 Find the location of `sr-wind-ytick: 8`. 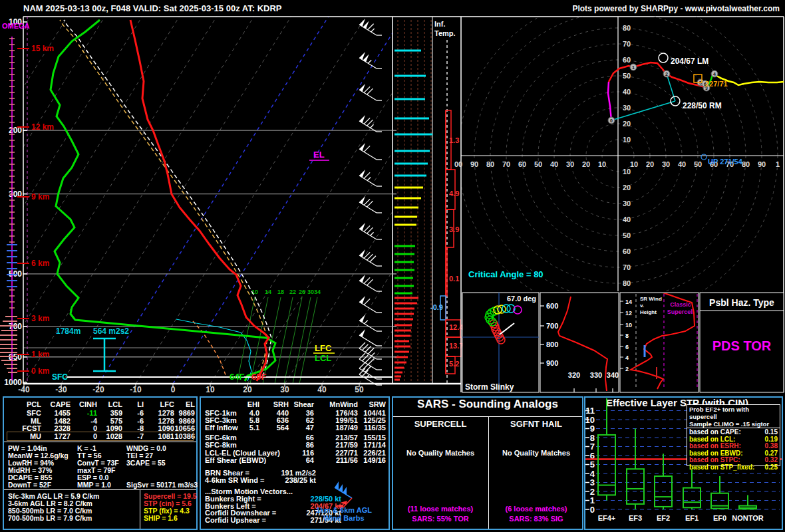

sr-wind-ytick: 8 is located at coordinates (627, 336).